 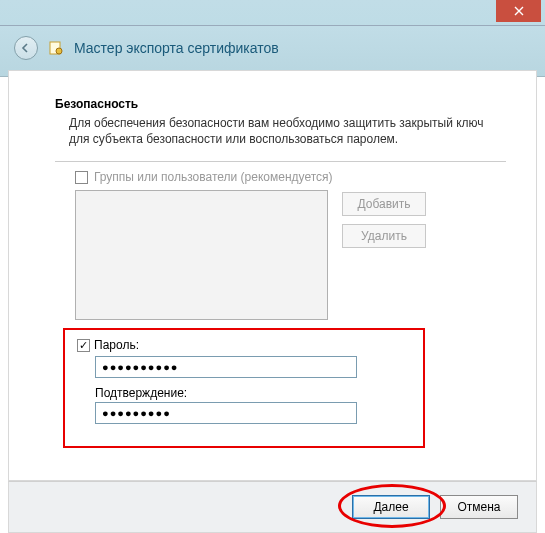 What do you see at coordinates (244, 388) in the screenshot?
I see `password-highlight: Пароль: Подтверждение:` at bounding box center [244, 388].